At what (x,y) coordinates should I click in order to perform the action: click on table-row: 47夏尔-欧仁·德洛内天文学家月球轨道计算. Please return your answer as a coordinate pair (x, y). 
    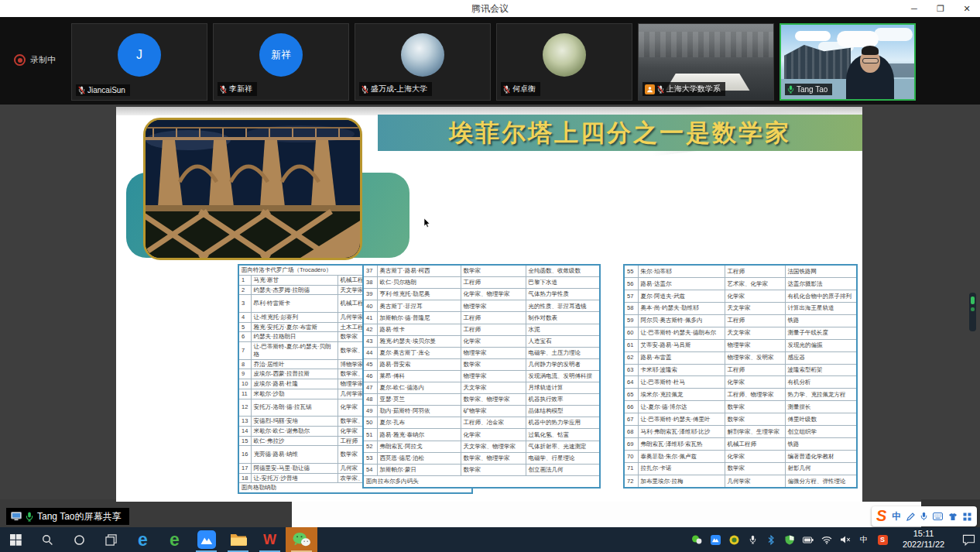
    Looking at the image, I should click on (481, 389).